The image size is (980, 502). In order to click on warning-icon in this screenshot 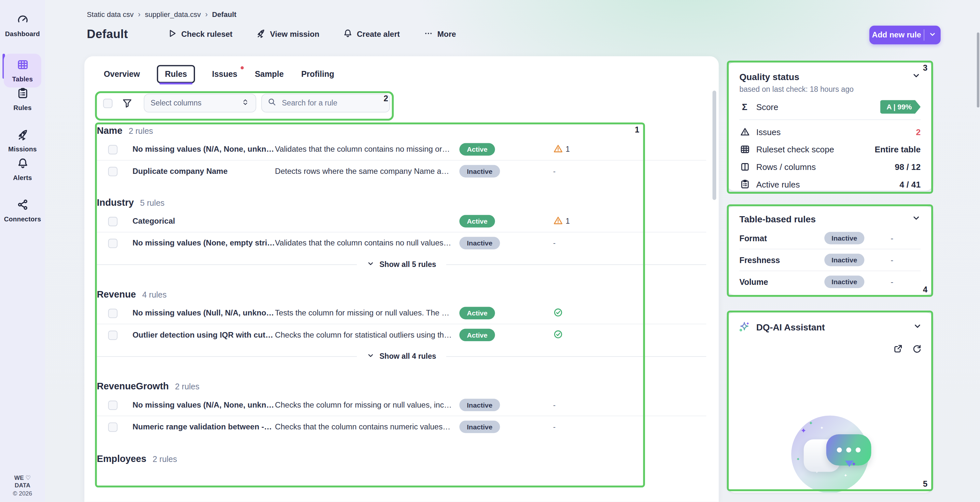, I will do `click(745, 132)`.